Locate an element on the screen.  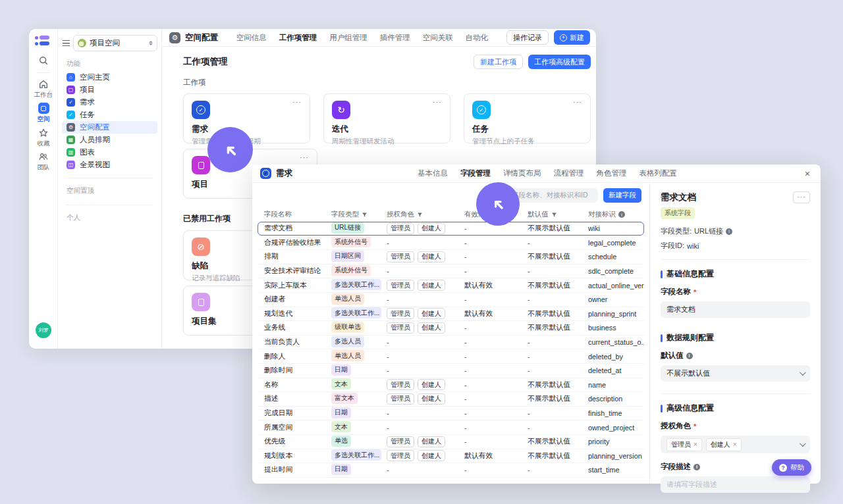
project-icon is located at coordinates (201, 165).